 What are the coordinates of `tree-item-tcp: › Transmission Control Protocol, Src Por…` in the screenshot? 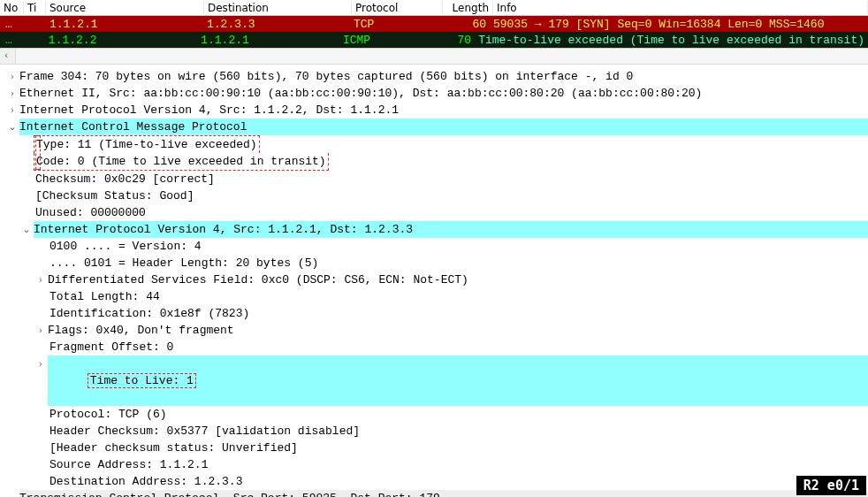 It's located at (434, 493).